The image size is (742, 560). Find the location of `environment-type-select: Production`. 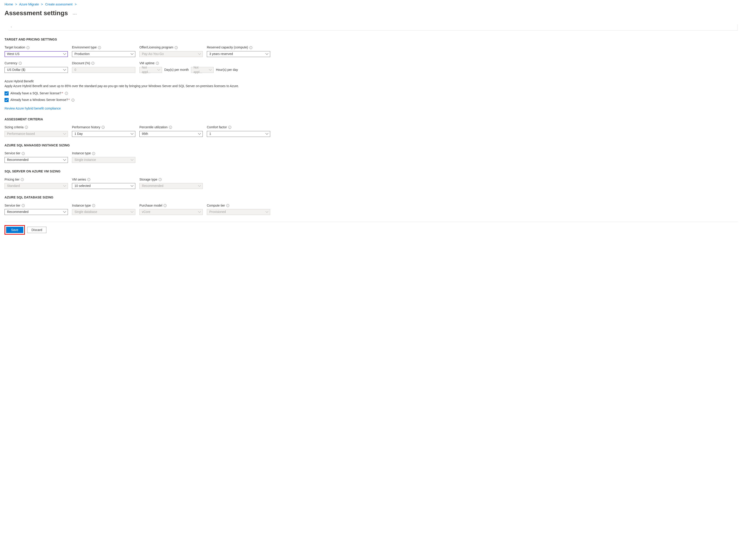

environment-type-select: Production is located at coordinates (104, 54).